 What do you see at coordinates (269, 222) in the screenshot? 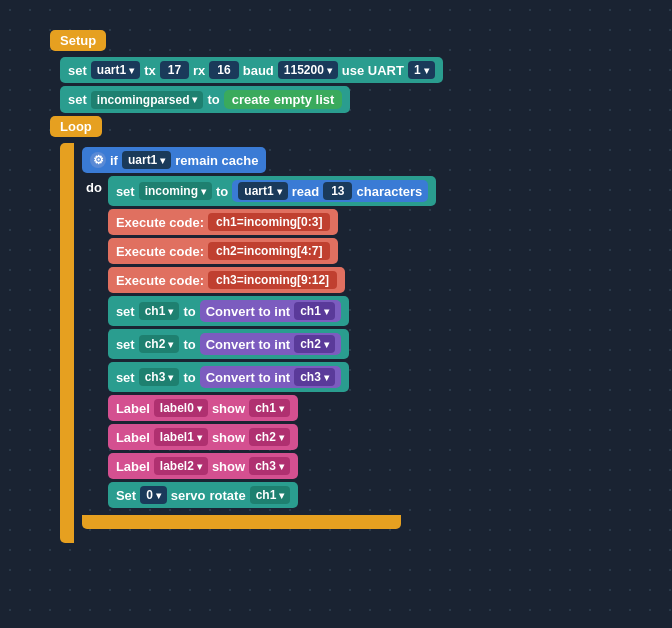
I see `exec1-code: ch1=incoming[0:3]` at bounding box center [269, 222].